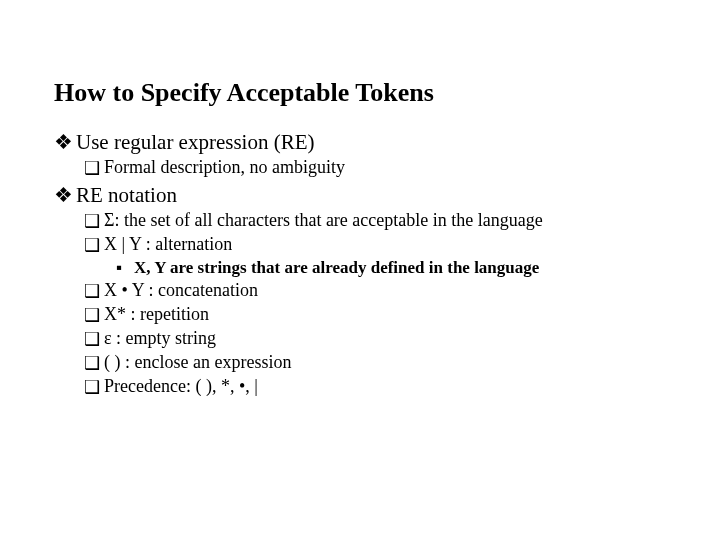 Image resolution: width=720 pixels, height=540 pixels. I want to click on bullet-l2: ❑ Precedence: ( ), *, •, |, so click(375, 387).